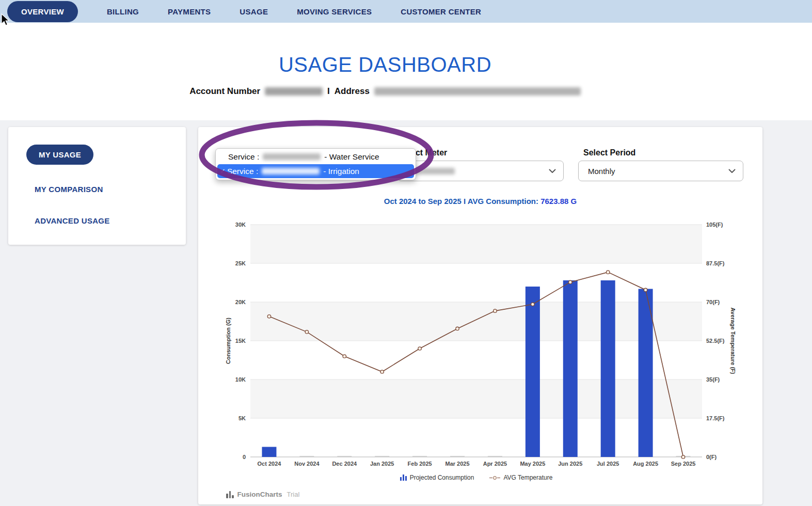 The height and width of the screenshot is (506, 812). Describe the element at coordinates (457, 464) in the screenshot. I see `svg-text: Mar 2025` at that location.